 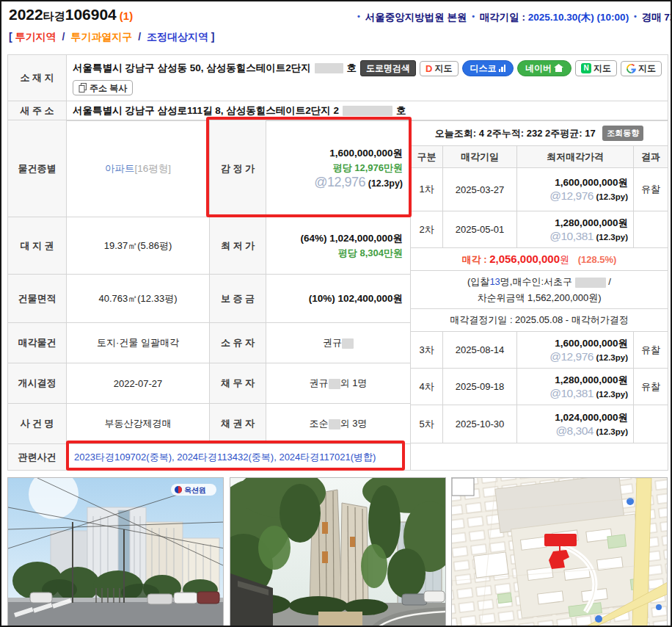 I want to click on property-address: 서울특별시 강남구 삼성동 50, 삼성동힐스테이트2단지, so click(x=192, y=68).